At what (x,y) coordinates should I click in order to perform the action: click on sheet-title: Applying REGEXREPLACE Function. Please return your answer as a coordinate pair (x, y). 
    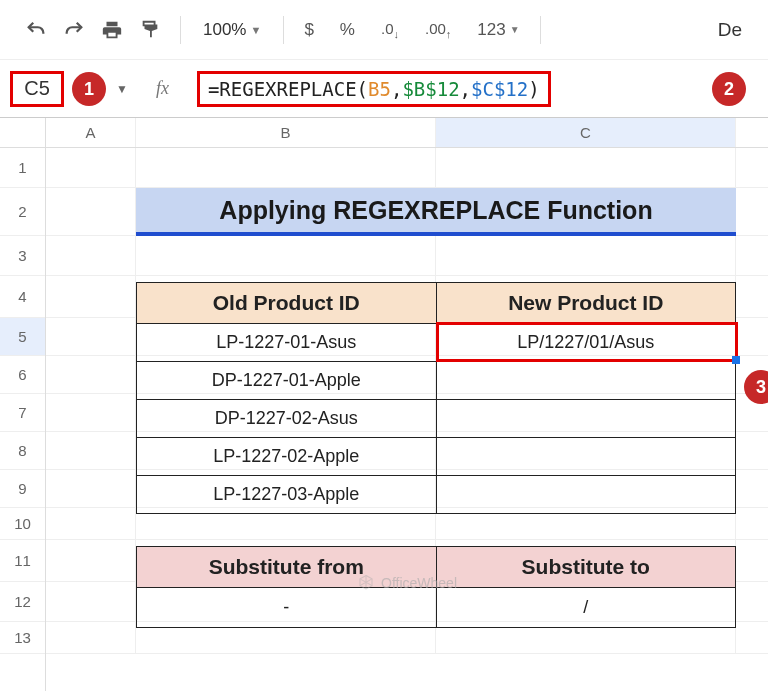
    Looking at the image, I should click on (436, 212).